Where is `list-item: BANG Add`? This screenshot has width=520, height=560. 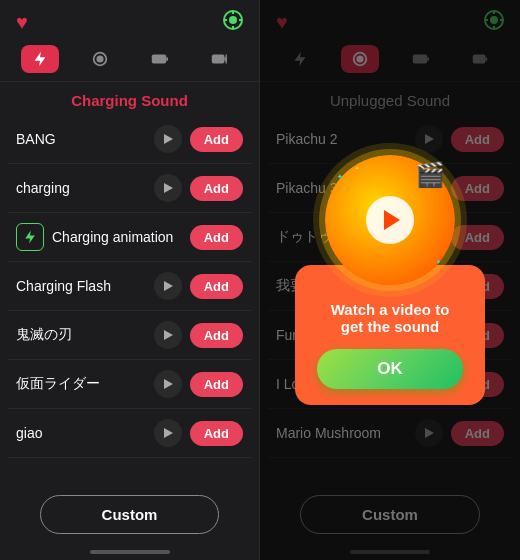 list-item: BANG Add is located at coordinates (130, 140).